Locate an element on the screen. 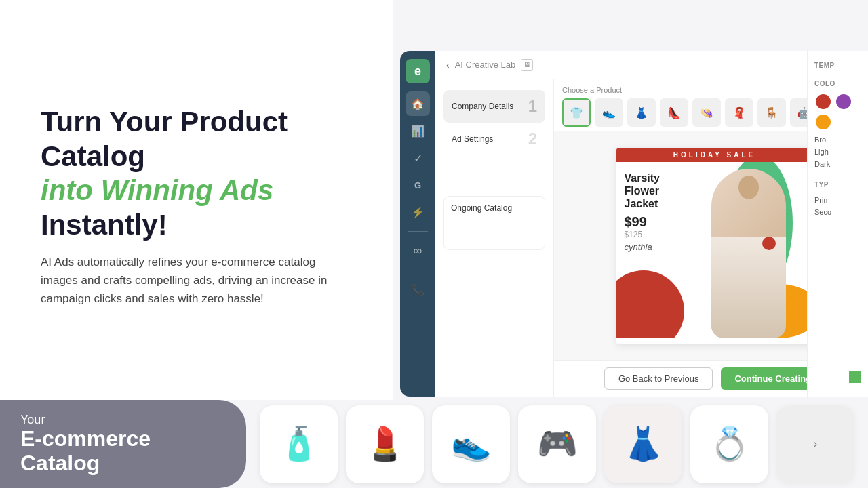 This screenshot has width=868, height=488. back-to-previous-button: Go Back to Previous is located at coordinates (659, 378).